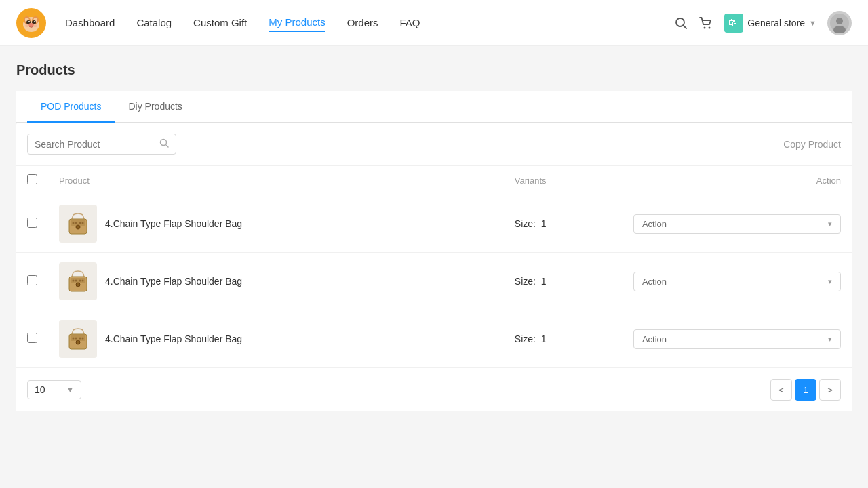 Image resolution: width=868 pixels, height=488 pixels. I want to click on action-dropdown-1: Action ▾, so click(737, 224).